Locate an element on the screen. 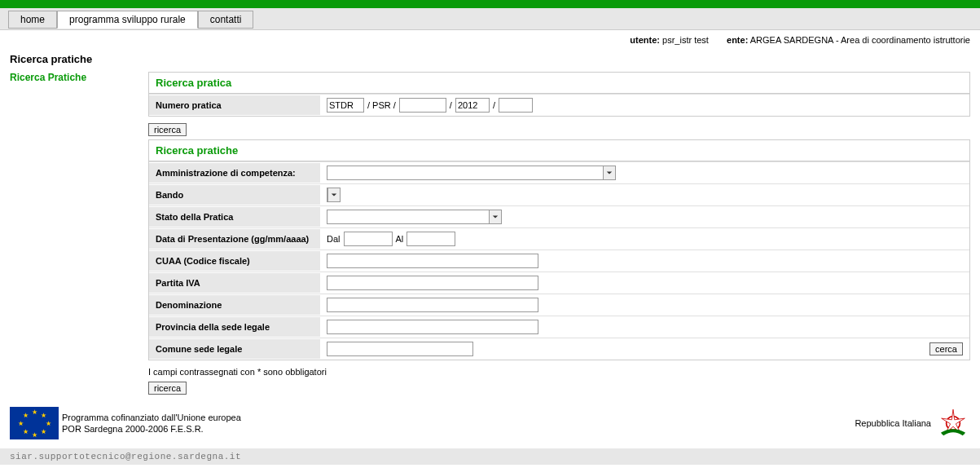  page-title: Ricerca pratiche is located at coordinates (490, 59).